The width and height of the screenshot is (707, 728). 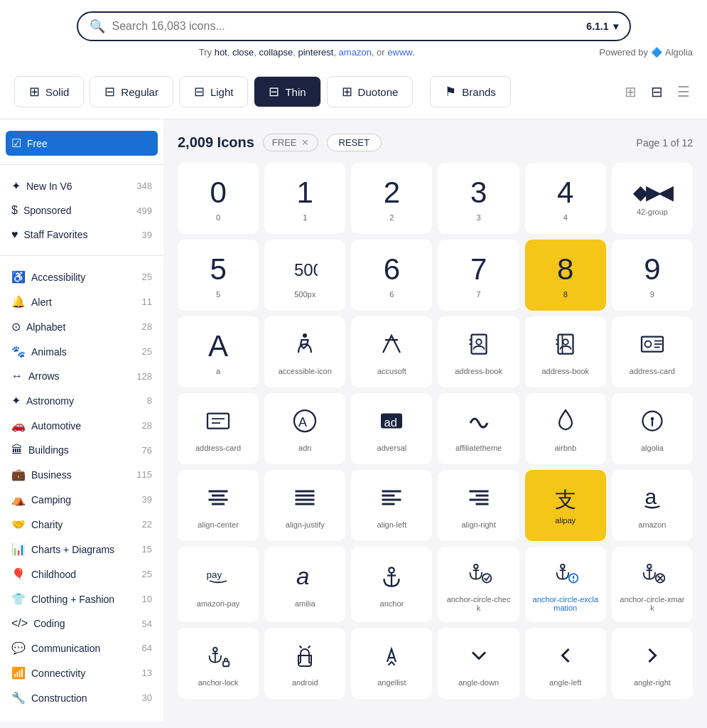 What do you see at coordinates (566, 663) in the screenshot?
I see `icon-card-angle-left: angle-left` at bounding box center [566, 663].